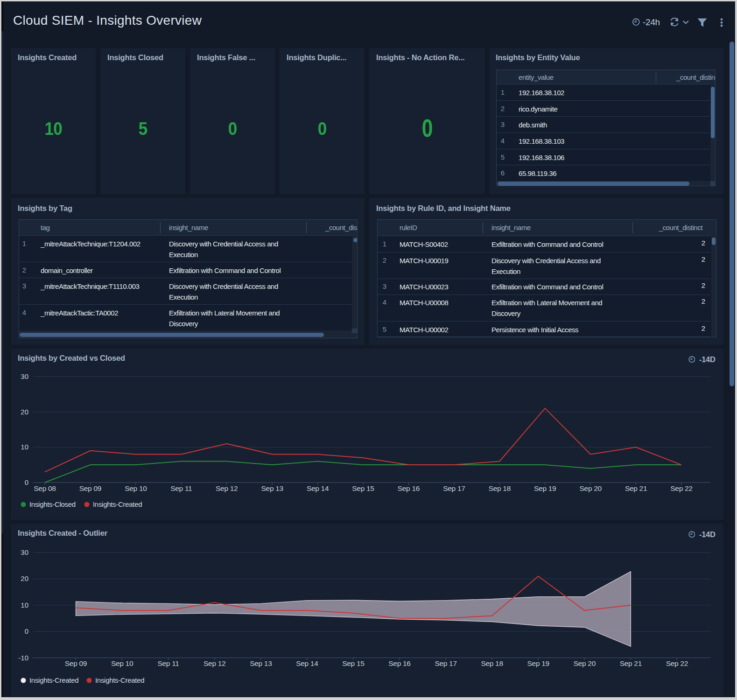 This screenshot has width=737, height=700. What do you see at coordinates (652, 22) in the screenshot?
I see `svg-text: -24h` at bounding box center [652, 22].